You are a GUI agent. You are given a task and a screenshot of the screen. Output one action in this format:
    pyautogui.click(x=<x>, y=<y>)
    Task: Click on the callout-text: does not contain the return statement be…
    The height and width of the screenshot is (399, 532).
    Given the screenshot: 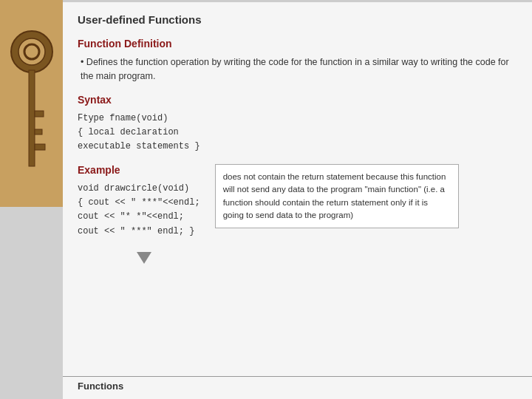 What is the action you would take?
    pyautogui.click(x=335, y=196)
    